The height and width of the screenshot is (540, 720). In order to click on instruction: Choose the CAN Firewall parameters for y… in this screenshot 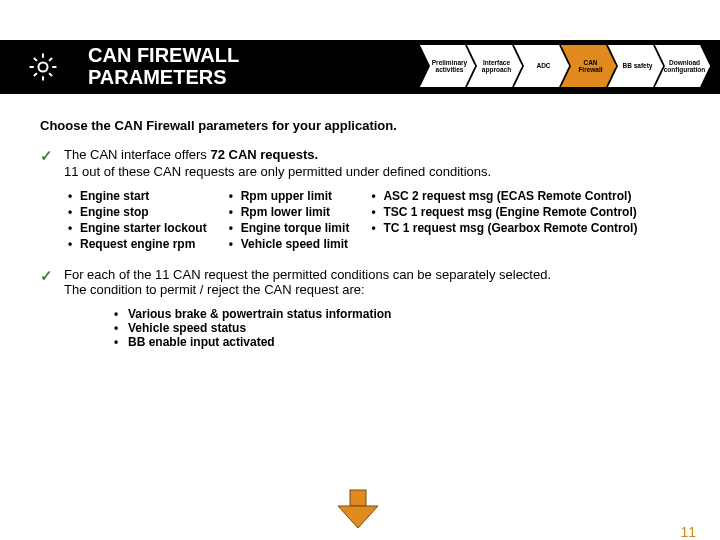, I will do `click(360, 126)`.